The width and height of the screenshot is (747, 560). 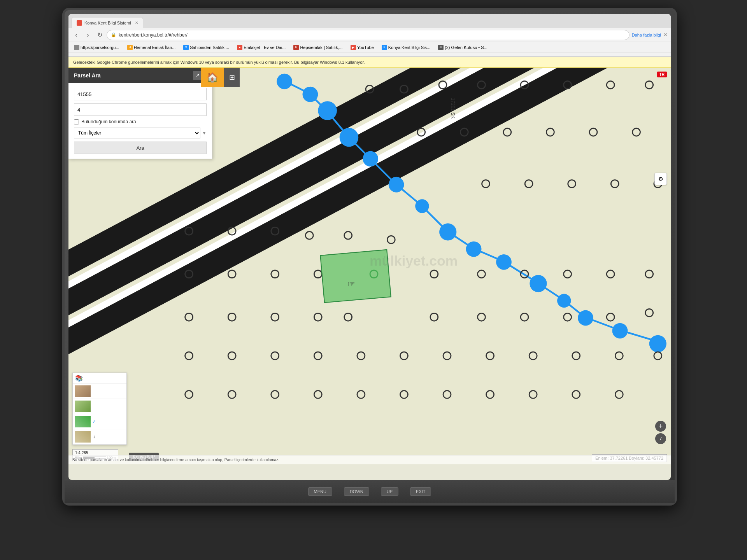 What do you see at coordinates (370, 492) in the screenshot?
I see `monitor-controls: MENU DOWN UP EXIT` at bounding box center [370, 492].